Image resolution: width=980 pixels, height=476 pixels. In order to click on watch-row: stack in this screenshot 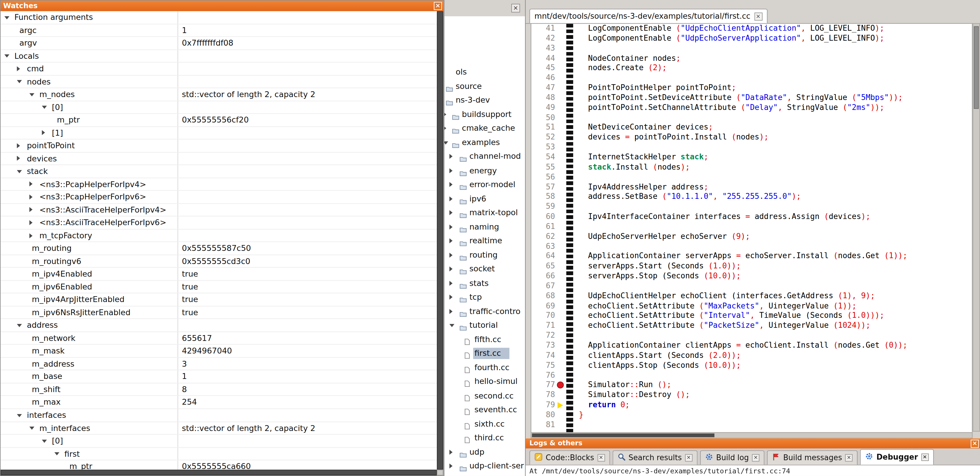, I will do `click(219, 172)`.